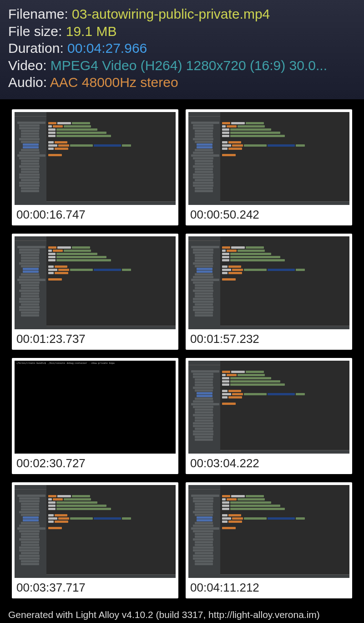 The height and width of the screenshot is (623, 364). I want to click on thumbnail-timestamp: 00:01:57.232, so click(269, 340).